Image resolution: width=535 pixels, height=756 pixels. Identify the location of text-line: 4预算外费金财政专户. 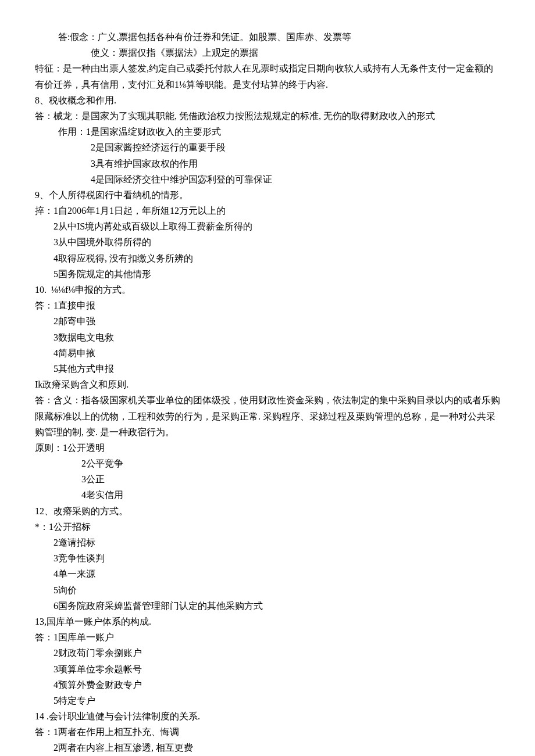
(268, 685).